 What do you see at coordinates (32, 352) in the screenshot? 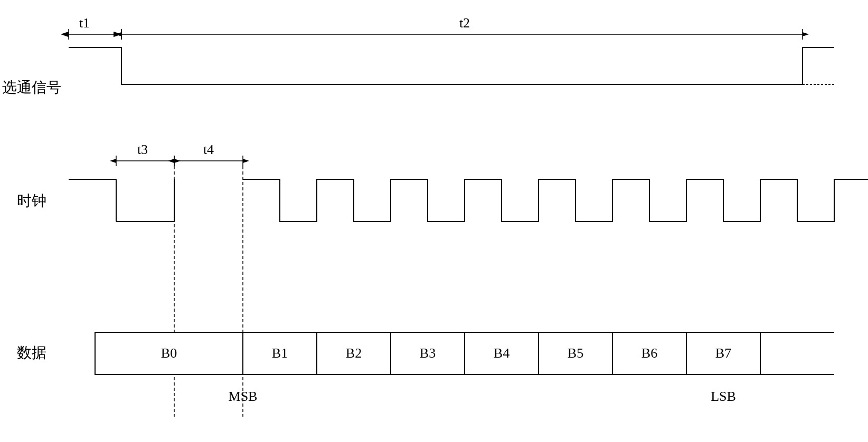
I see `data-label: 数据` at bounding box center [32, 352].